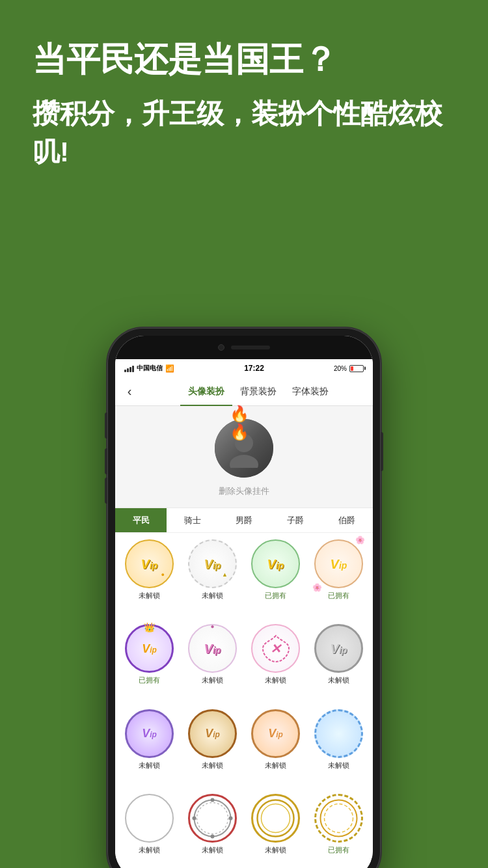 The height and width of the screenshot is (868, 488). I want to click on status-bar: 中国电信 📶 17:22 20%, so click(244, 368).